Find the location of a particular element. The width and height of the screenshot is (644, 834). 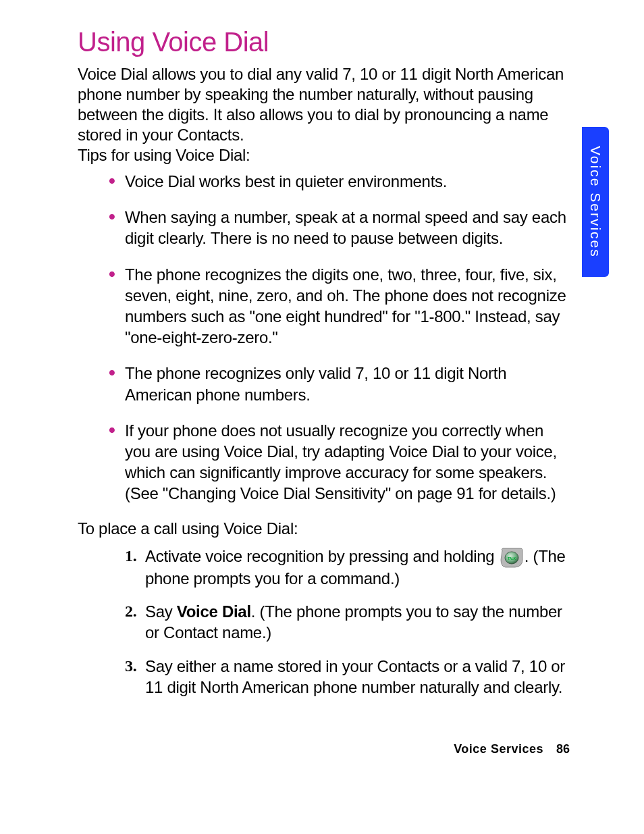

section-side-tab: Voice Services is located at coordinates (595, 202).